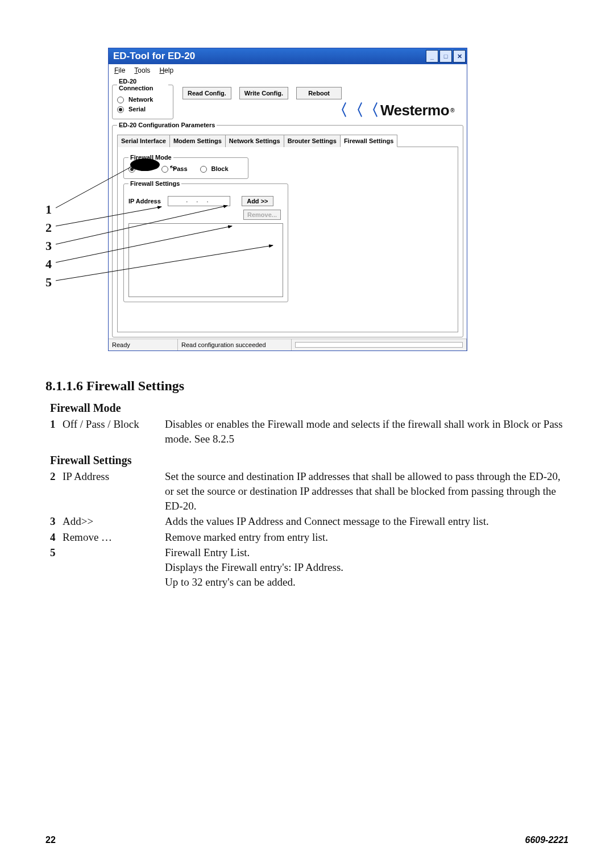 Image resolution: width=614 pixels, height=868 pixels. What do you see at coordinates (307, 567) in the screenshot?
I see `definition-row: 5 Firewall Entry List. Displays the Fire…` at bounding box center [307, 567].